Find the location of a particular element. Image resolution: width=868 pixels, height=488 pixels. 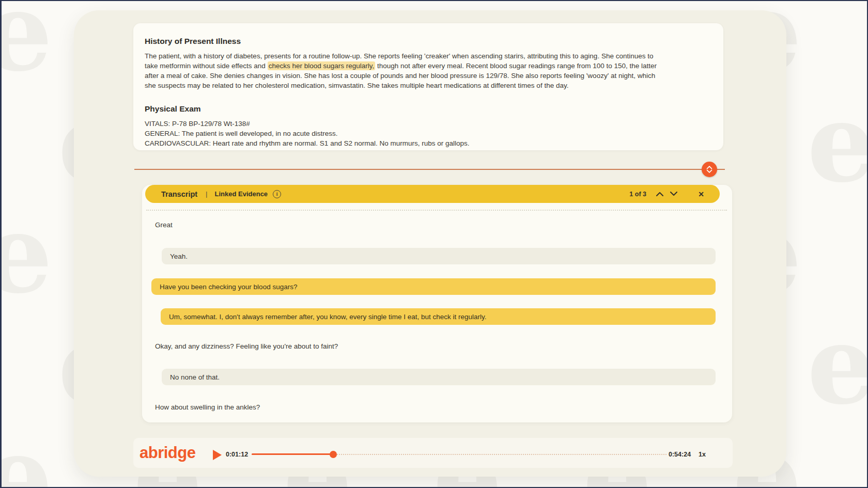

current-time: 0:01:12 is located at coordinates (237, 454).